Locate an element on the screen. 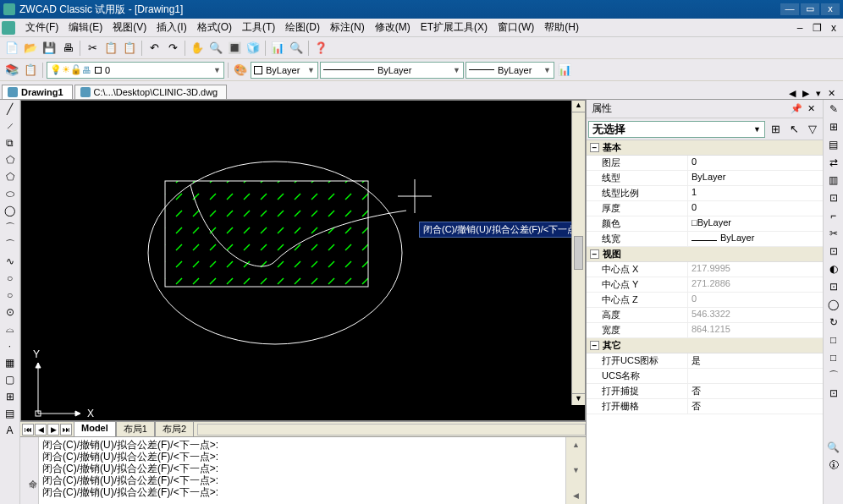 This screenshot has height=504, width=843. prop-row: 高度546.3322 is located at coordinates (704, 315).